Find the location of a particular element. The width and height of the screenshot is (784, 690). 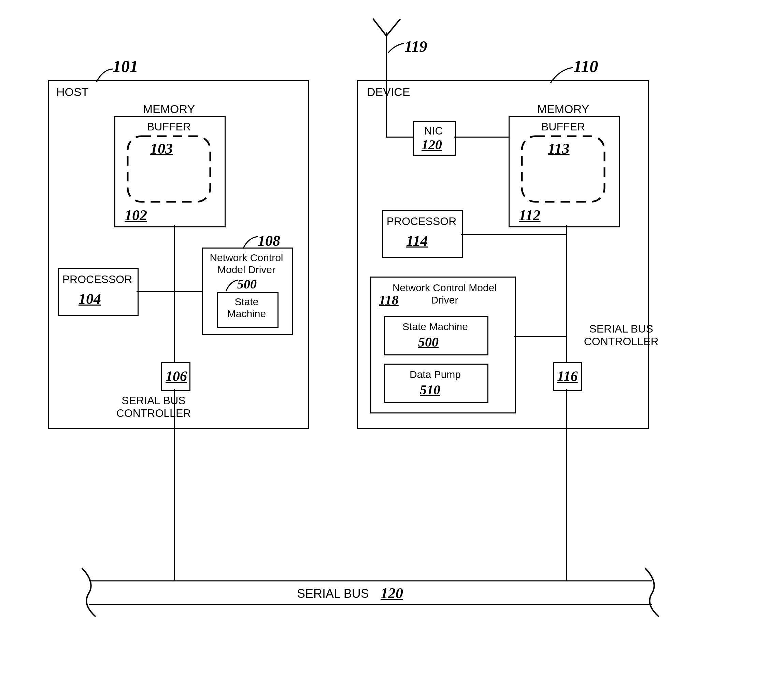

host-line-mem-down is located at coordinates (175, 294).